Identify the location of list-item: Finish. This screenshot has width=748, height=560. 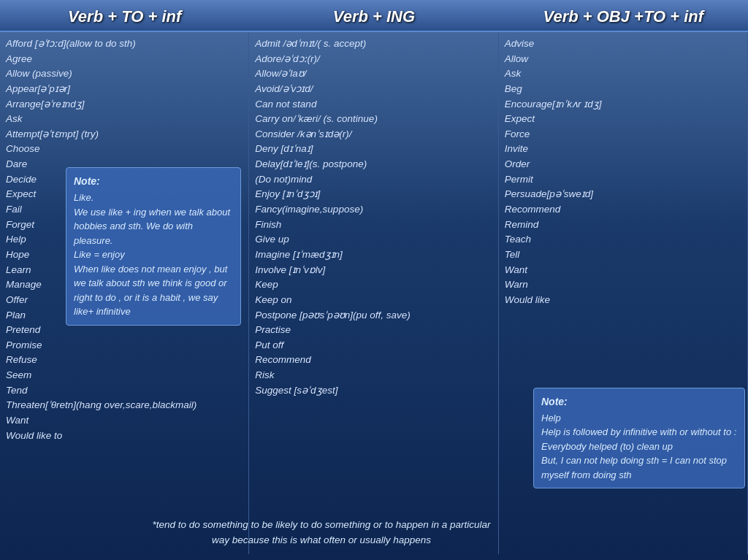
(373, 225).